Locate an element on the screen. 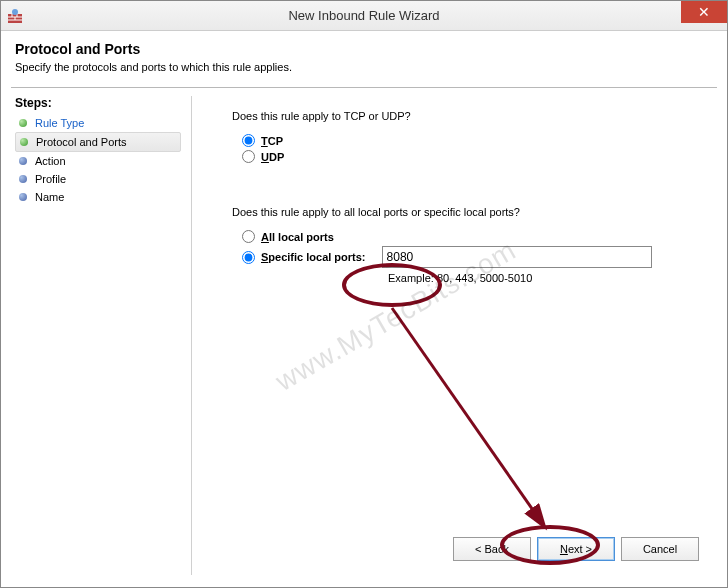 The image size is (728, 588). radio-specific-ports-label: Specific local ports: is located at coordinates (314, 257).